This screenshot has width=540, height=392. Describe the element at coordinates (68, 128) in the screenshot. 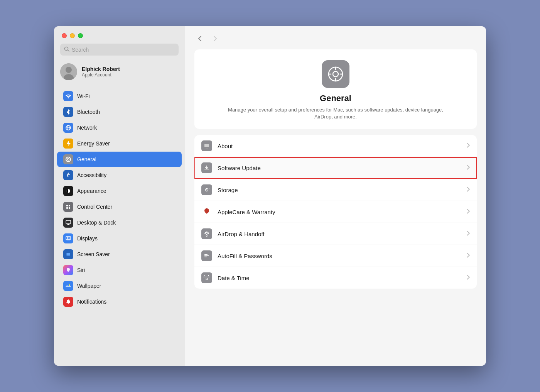

I see `network-icon` at that location.